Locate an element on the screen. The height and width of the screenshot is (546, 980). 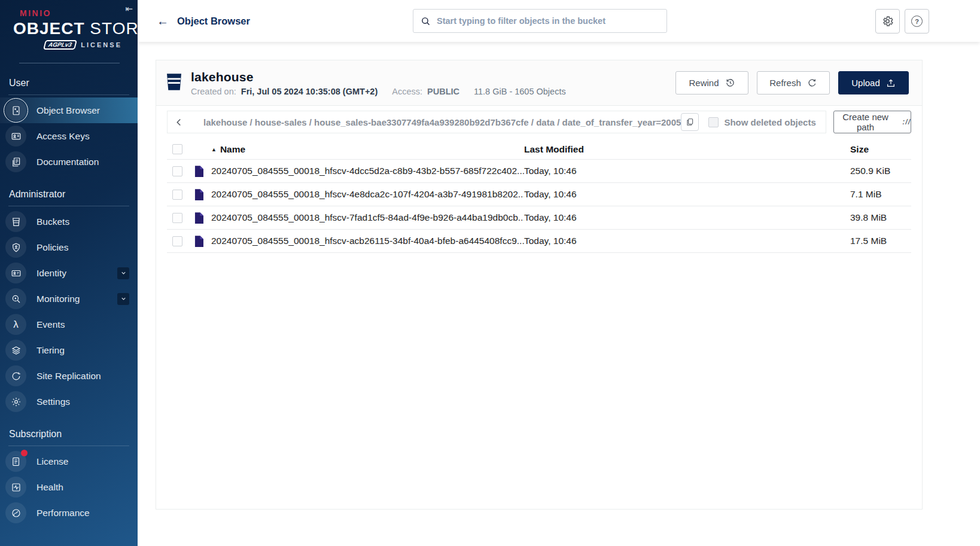
object-size: 7.1 MiB is located at coordinates (881, 194).